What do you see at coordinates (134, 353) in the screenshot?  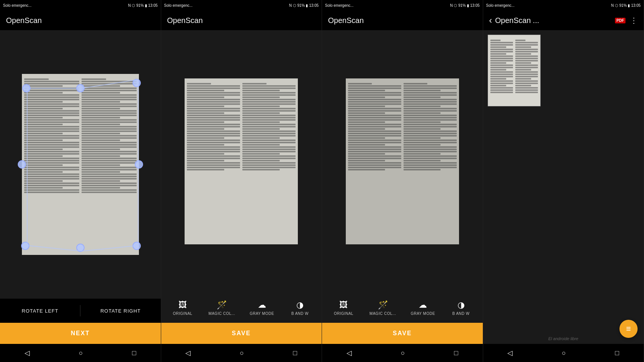 I see `recent-nav-1: □` at bounding box center [134, 353].